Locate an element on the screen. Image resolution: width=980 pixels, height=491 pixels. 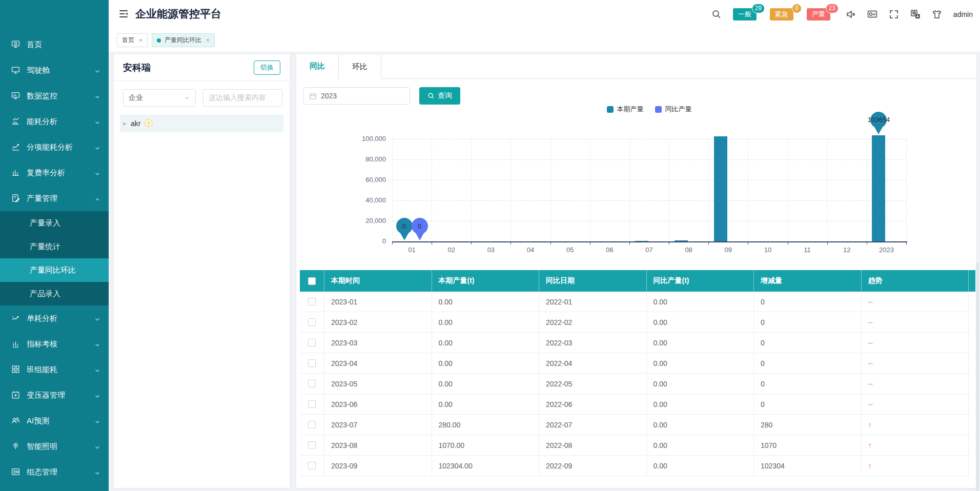
x-axis-label: 12 is located at coordinates (847, 250).